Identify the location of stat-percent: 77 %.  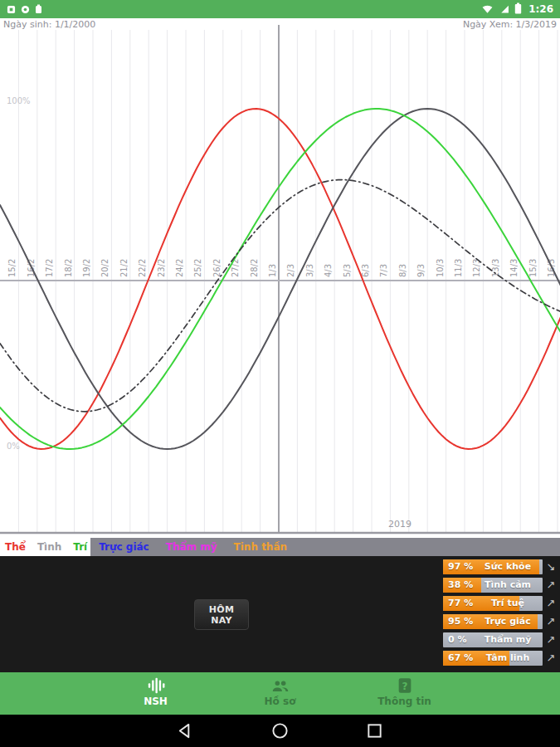
(460, 603).